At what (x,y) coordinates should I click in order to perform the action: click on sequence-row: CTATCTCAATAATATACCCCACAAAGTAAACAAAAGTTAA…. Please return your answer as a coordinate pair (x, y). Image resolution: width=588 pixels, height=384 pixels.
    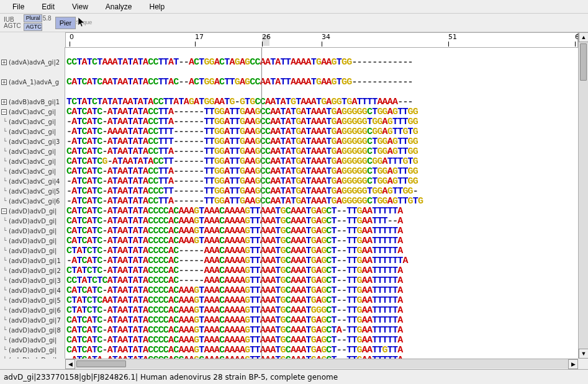
    Looking at the image, I should click on (327, 301).